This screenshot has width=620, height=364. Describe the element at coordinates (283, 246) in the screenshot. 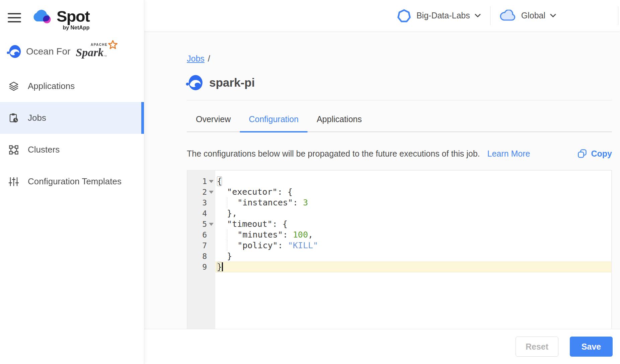

I see `code-token: :` at that location.